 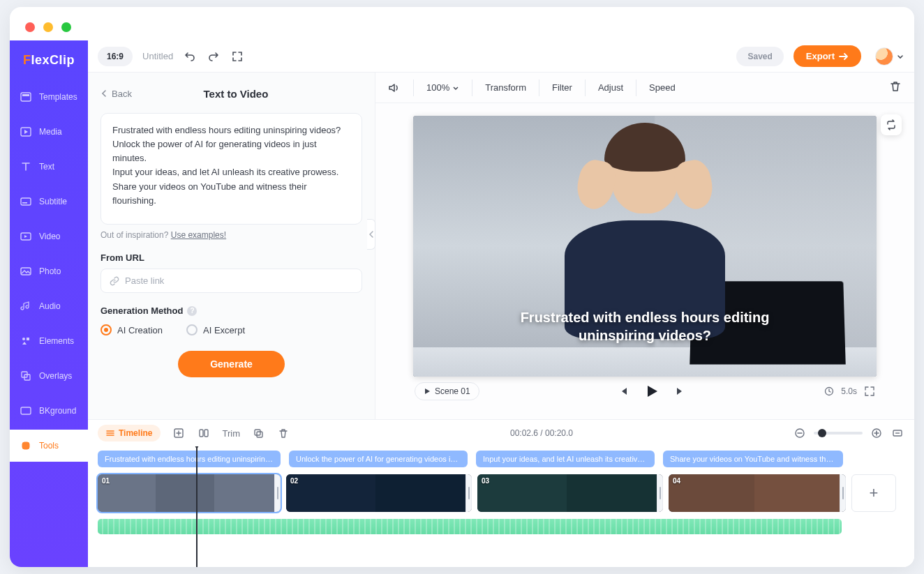 What do you see at coordinates (295, 481) in the screenshot?
I see `clip-number: 02` at bounding box center [295, 481].